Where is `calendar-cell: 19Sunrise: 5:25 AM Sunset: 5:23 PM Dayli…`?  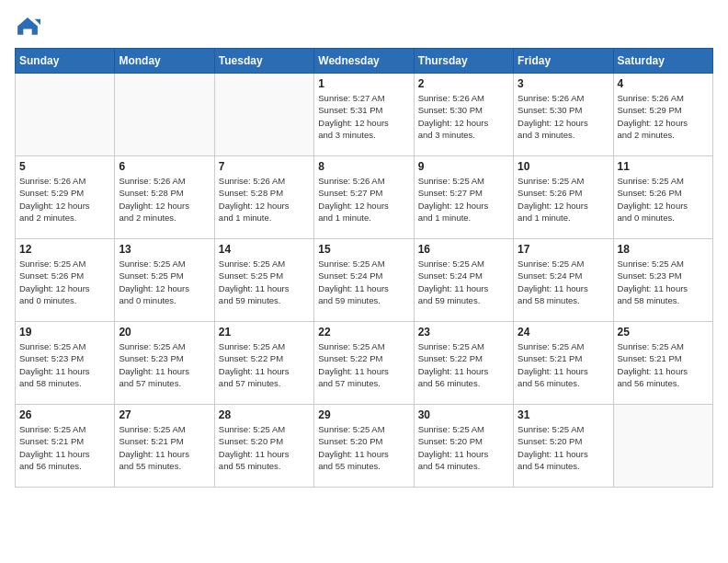
calendar-cell: 19Sunrise: 5:25 AM Sunset: 5:23 PM Dayli… is located at coordinates (65, 363).